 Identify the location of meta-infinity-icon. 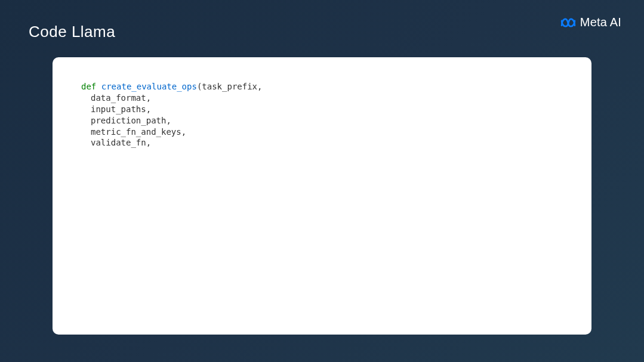
(568, 23).